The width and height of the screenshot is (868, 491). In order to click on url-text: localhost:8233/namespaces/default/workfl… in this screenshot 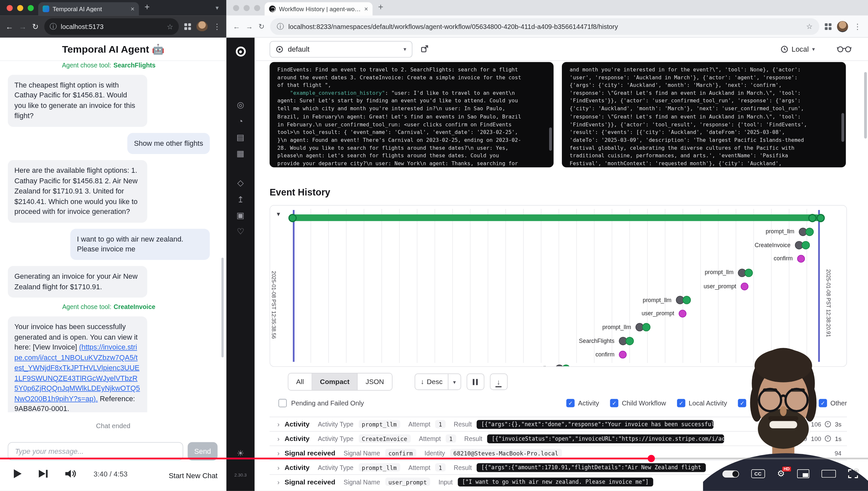, I will do `click(545, 26)`.